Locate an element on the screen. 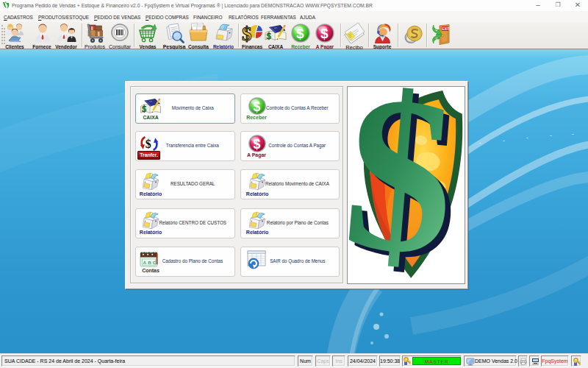  svg-text: EXIT is located at coordinates (446, 29).